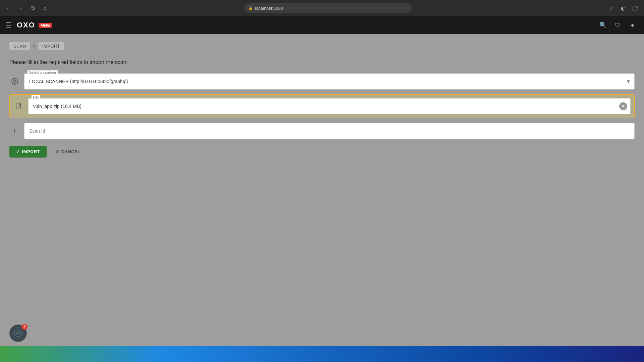 This screenshot has height=362, width=644. Describe the element at coordinates (623, 8) in the screenshot. I see `browser-right-icons: ☆ ◐ ◯` at that location.